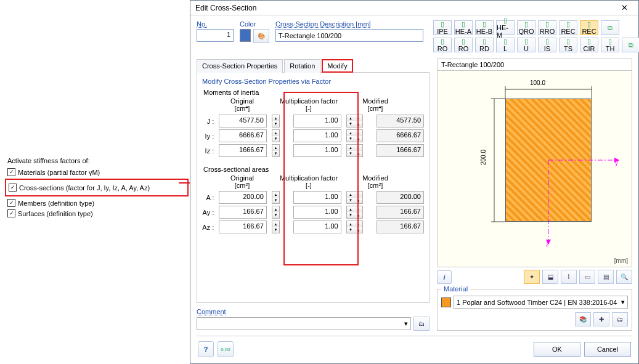 The width and height of the screenshot is (639, 364). What do you see at coordinates (547, 28) in the screenshot?
I see `profile-rro: ▯RRO` at bounding box center [547, 28].